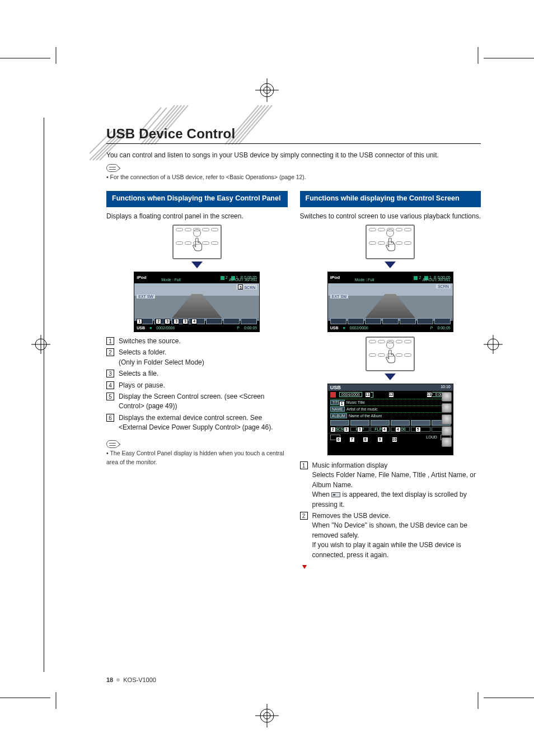  I want to click on scroll-icon, so click(336, 495).